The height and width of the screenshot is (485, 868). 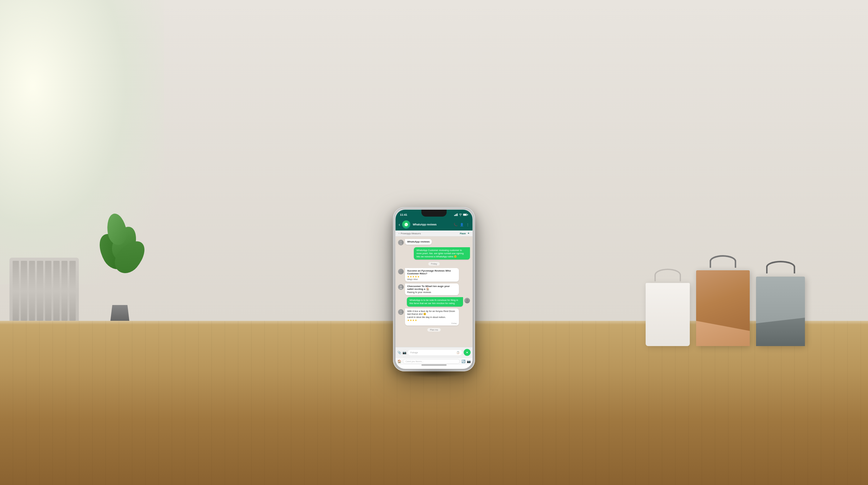 I want to click on msg-time: Friday, so click(x=432, y=323).